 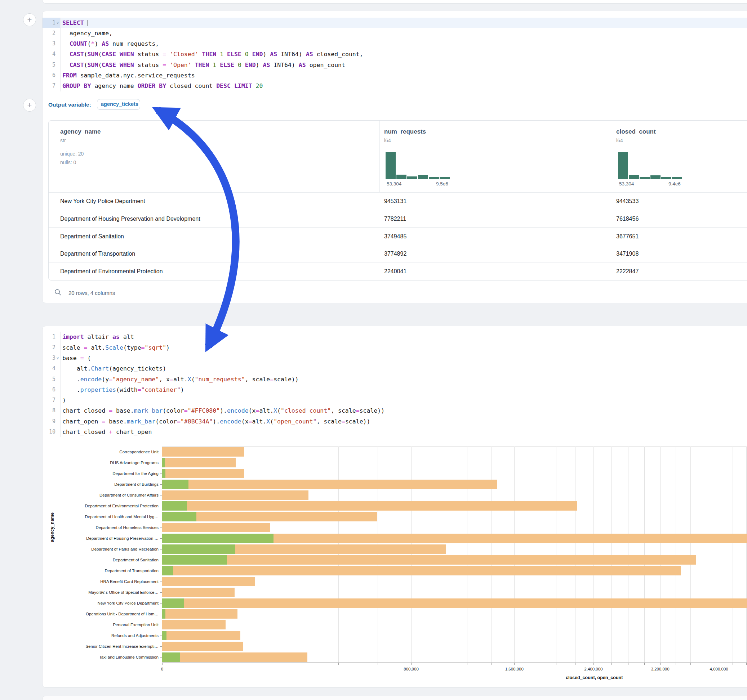 What do you see at coordinates (103, 201) in the screenshot?
I see `table-cell: New York City Police Department` at bounding box center [103, 201].